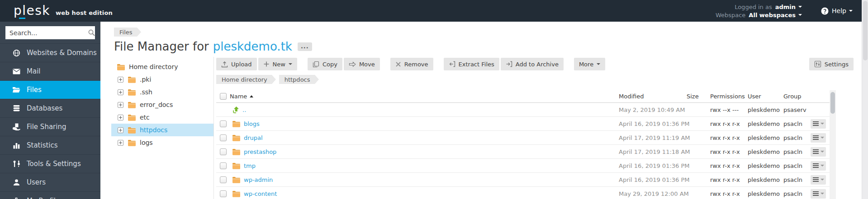 Image resolution: width=868 pixels, height=199 pixels. I want to click on user-menu: admin, so click(789, 7).